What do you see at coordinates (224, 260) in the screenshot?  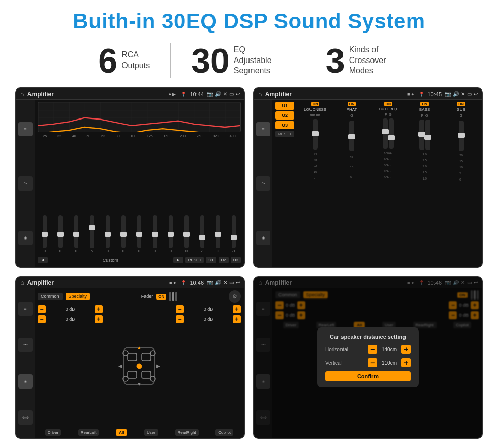 I see `u2-btn-eq: U2` at bounding box center [224, 260].